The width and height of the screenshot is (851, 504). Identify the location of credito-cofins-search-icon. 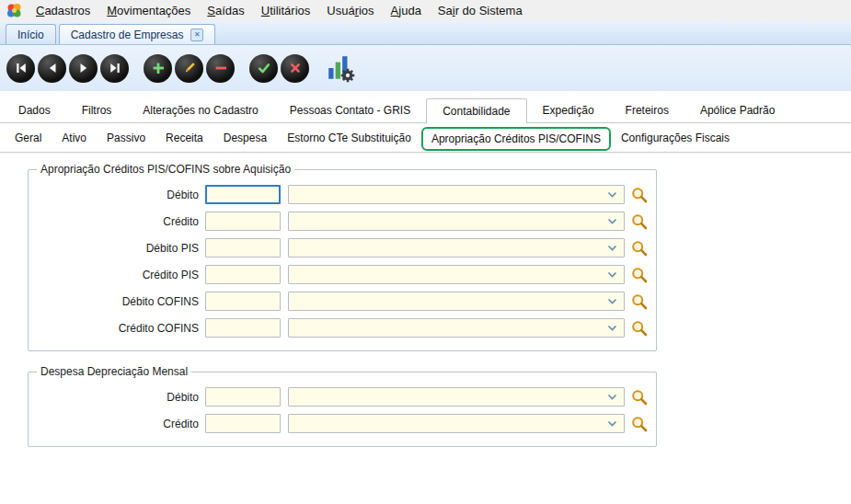
(639, 328).